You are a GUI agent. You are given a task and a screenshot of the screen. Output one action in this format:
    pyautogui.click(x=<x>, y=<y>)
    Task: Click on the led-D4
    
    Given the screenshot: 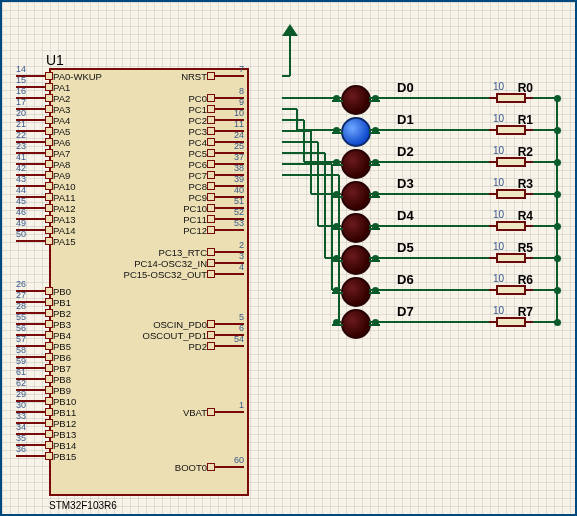 What is the action you would take?
    pyautogui.click(x=356, y=228)
    